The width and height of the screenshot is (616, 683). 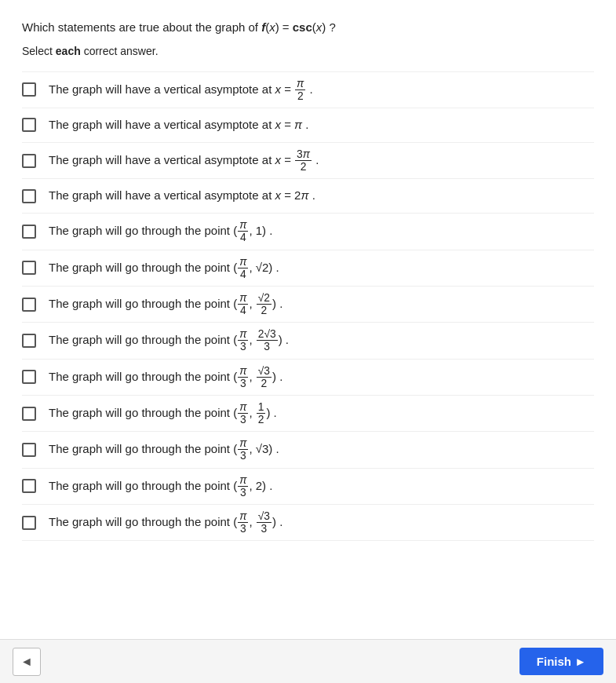 I want to click on option-text-8: The graph will go through the point (π3,…, so click(x=169, y=341).